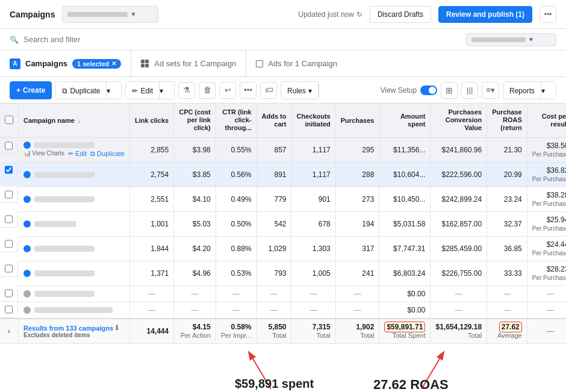 The height and width of the screenshot is (392, 566). What do you see at coordinates (507, 120) in the screenshot?
I see `th-roas: Purchase ROAS (return` at bounding box center [507, 120].